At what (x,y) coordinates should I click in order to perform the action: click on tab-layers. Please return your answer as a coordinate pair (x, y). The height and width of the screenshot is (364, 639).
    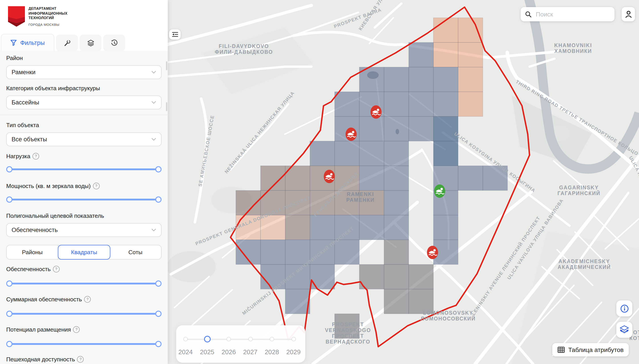
    Looking at the image, I should click on (91, 43).